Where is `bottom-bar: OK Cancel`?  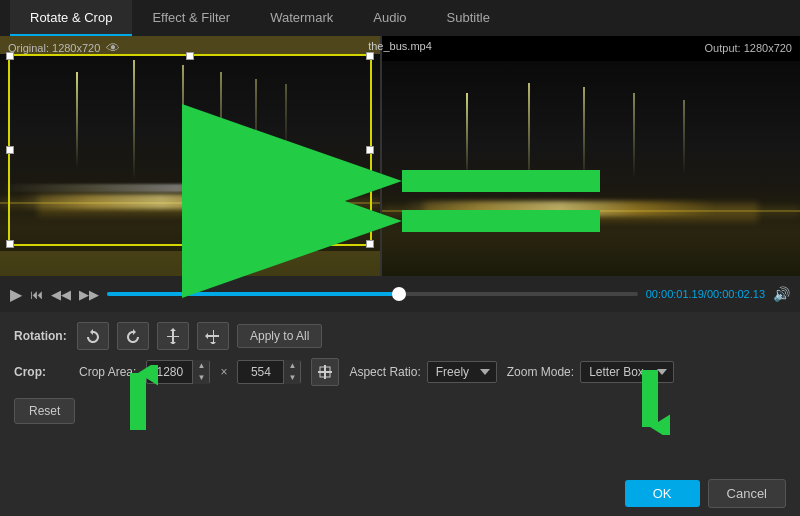 bottom-bar: OK Cancel is located at coordinates (400, 494).